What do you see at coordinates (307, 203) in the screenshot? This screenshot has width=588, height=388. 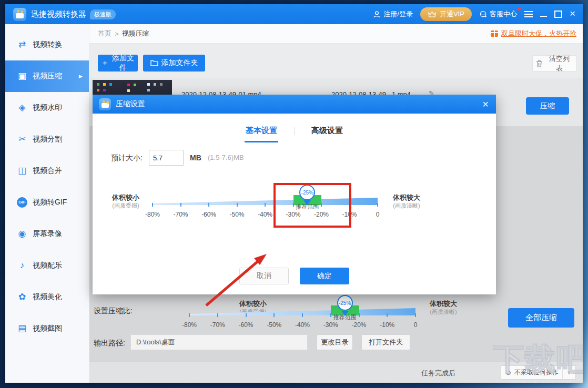 I see `slider-marker-pointer-icon` at bounding box center [307, 203].